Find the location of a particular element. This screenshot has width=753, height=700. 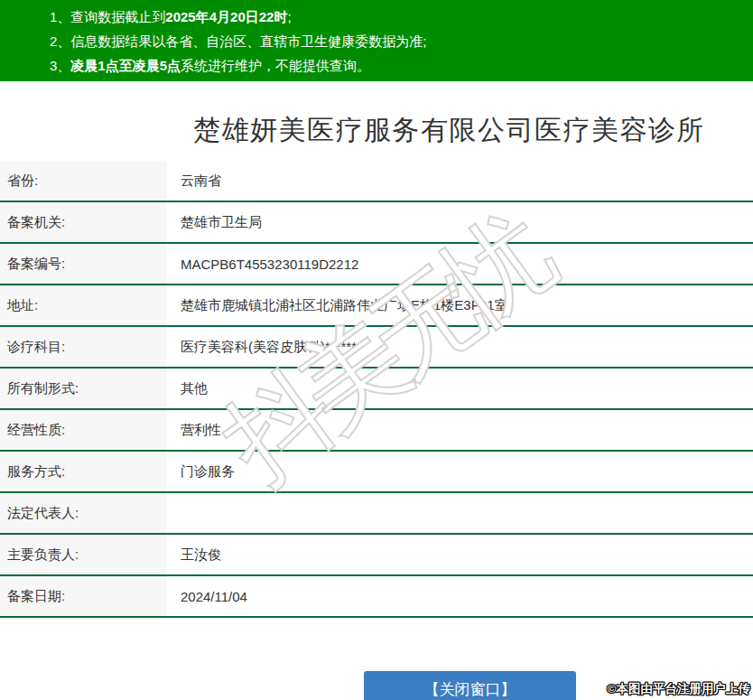

row-value: 其他 is located at coordinates (460, 388).